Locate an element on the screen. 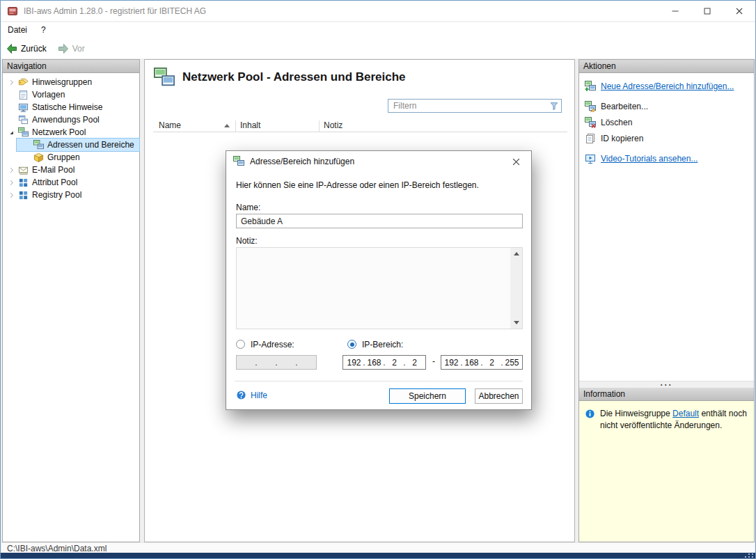  sidebar-item-label: Hinweisgruppen is located at coordinates (62, 82).